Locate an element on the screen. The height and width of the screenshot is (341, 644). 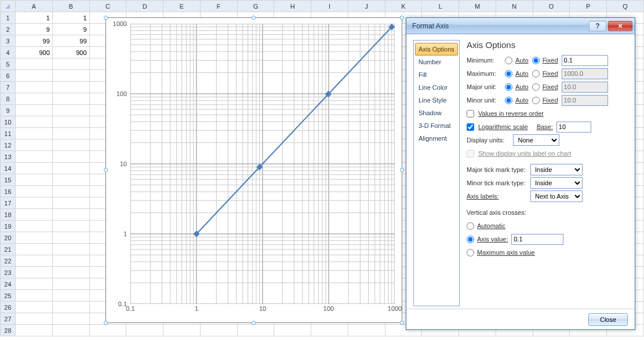
column-header: C is located at coordinates (108, 6).